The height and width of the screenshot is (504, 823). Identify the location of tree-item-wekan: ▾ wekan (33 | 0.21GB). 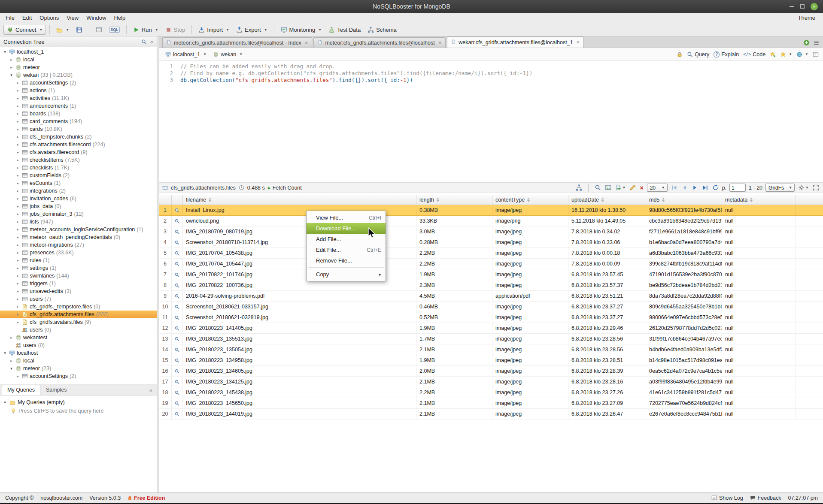
(78, 75).